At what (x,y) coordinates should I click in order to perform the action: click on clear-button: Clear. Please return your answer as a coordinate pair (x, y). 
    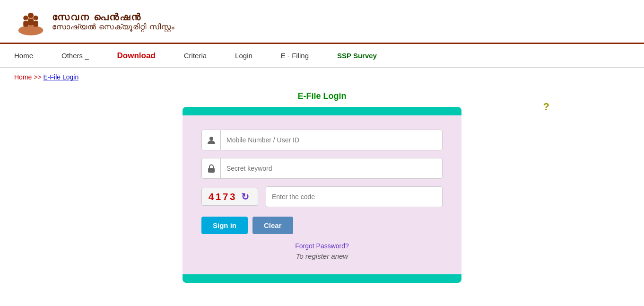
    Looking at the image, I should click on (273, 225).